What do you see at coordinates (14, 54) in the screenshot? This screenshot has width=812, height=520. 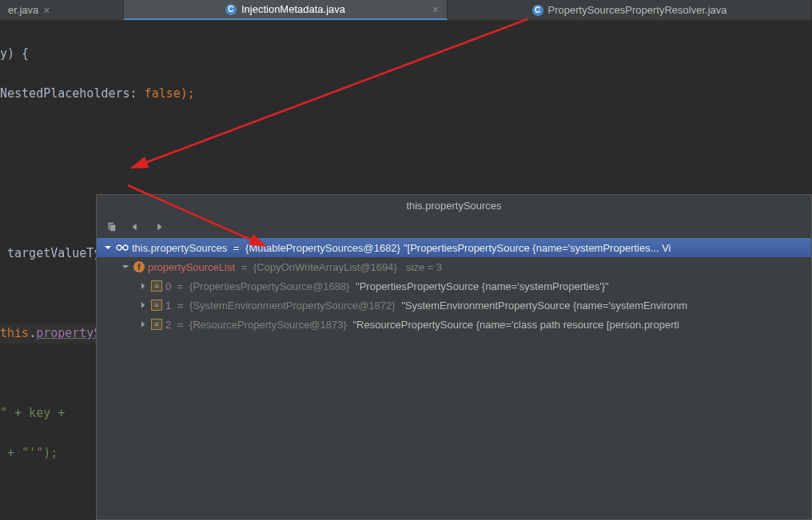 I see `code-text: y) {` at bounding box center [14, 54].